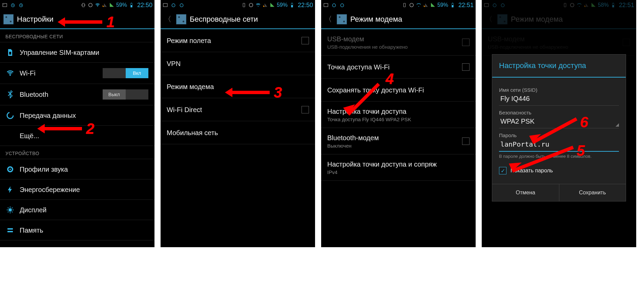 This screenshot has height=300, width=644. Describe the element at coordinates (559, 66) in the screenshot. I see `dialog-title: Настройка точки доступа` at that location.